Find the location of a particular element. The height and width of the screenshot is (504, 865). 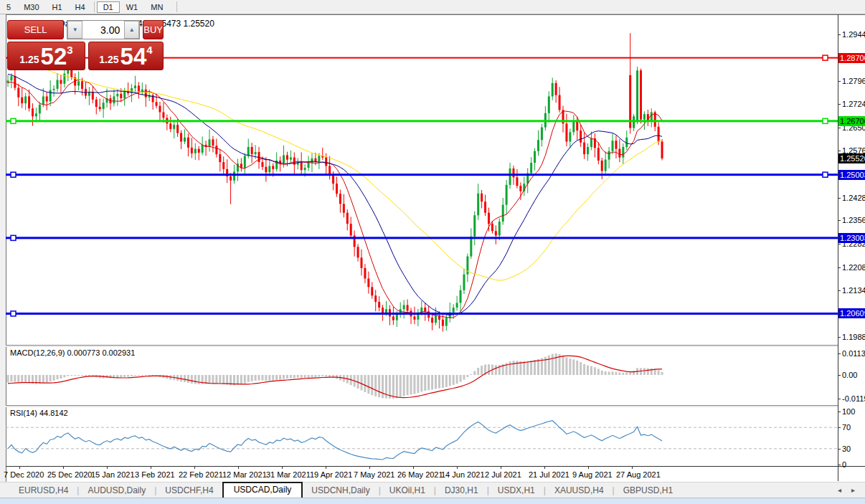

rsi-axis-label: 70 is located at coordinates (846, 427).